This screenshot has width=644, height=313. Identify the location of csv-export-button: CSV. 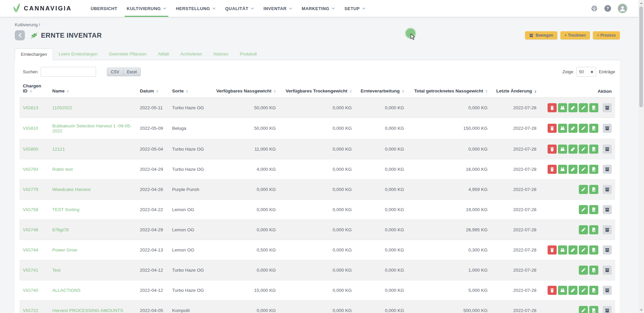
(115, 72).